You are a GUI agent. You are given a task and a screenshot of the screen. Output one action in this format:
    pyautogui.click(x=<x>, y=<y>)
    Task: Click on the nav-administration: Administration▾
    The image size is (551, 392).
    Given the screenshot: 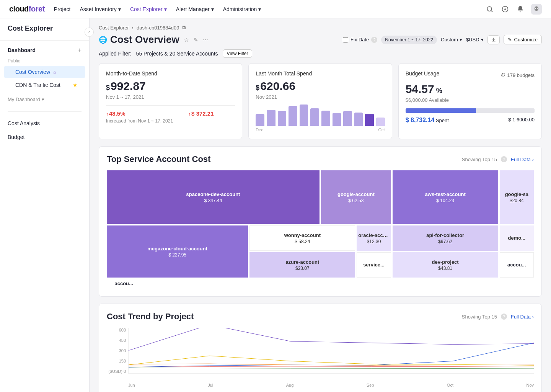 What is the action you would take?
    pyautogui.click(x=242, y=9)
    